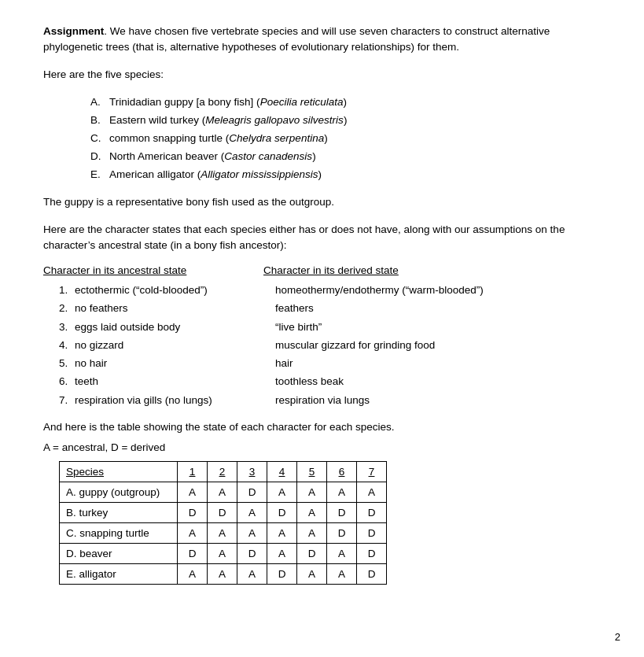 The image size is (644, 657). What do you see at coordinates (153, 271) in the screenshot?
I see `header-ancestral: Character in its ancestral state` at bounding box center [153, 271].